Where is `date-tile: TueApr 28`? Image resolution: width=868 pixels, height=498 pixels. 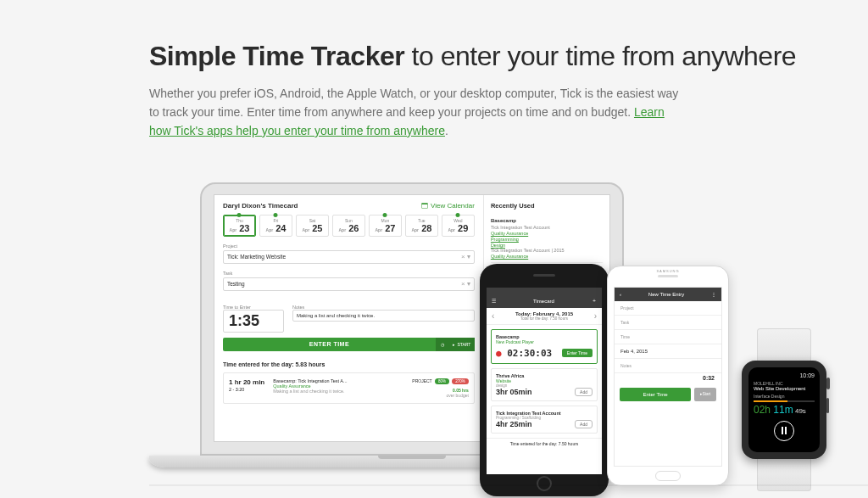 date-tile: TueApr 28 is located at coordinates (422, 226).